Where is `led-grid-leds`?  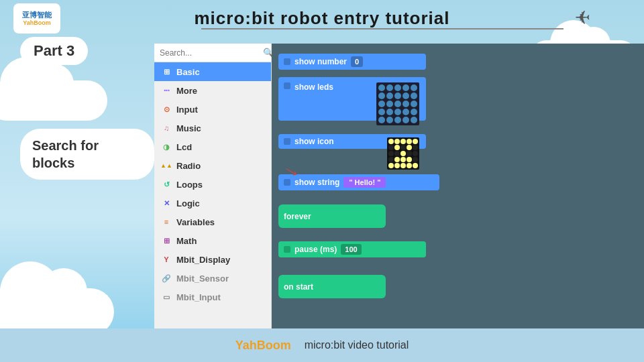
led-grid-leds is located at coordinates (398, 104).